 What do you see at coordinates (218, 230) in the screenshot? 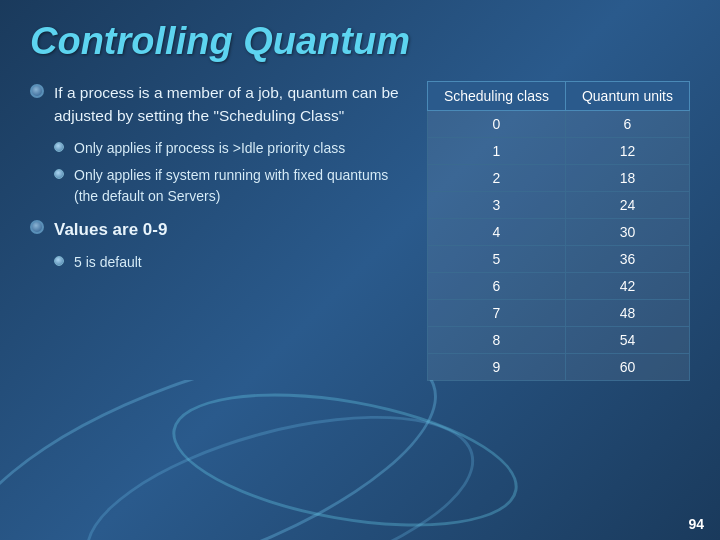
I see `values-bullet-item: Values are 0-9` at bounding box center [218, 230].